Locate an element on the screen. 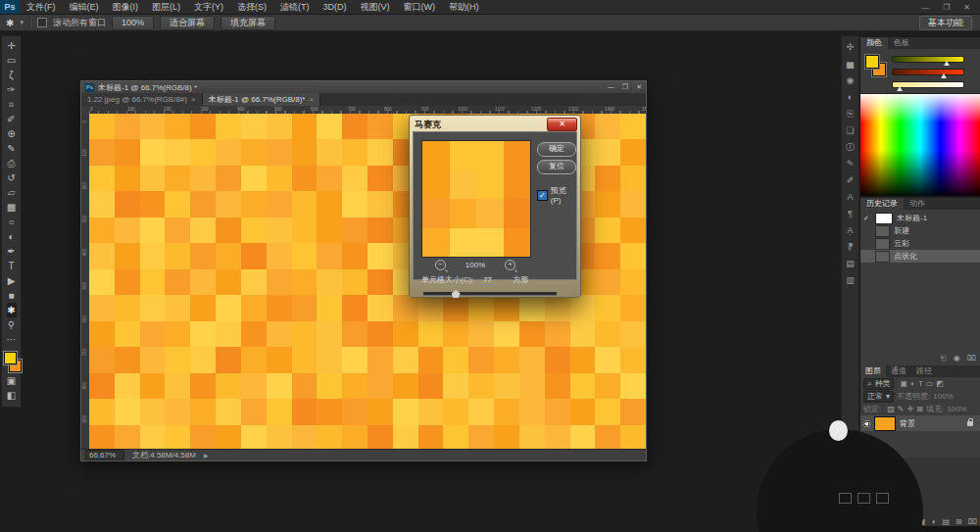 Image resolution: width=980 pixels, height=532 pixels. menu-item: 文字(Y) is located at coordinates (209, 7).